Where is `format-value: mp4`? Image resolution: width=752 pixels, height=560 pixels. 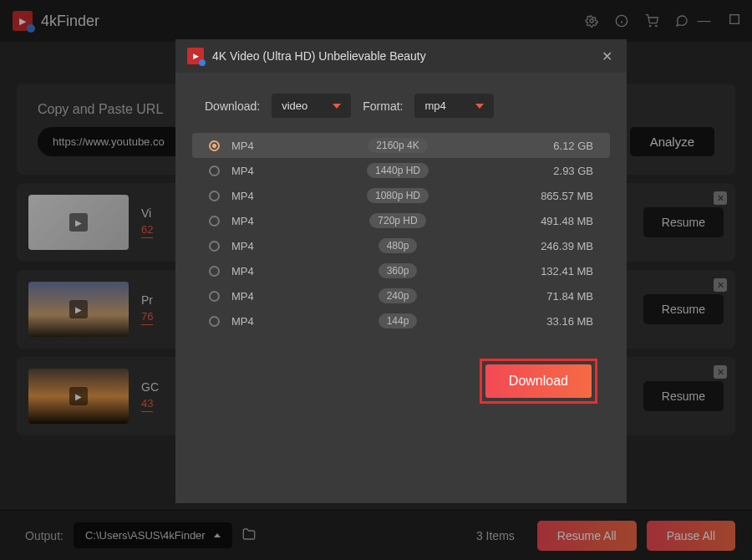 format-value: mp4 is located at coordinates (434, 105).